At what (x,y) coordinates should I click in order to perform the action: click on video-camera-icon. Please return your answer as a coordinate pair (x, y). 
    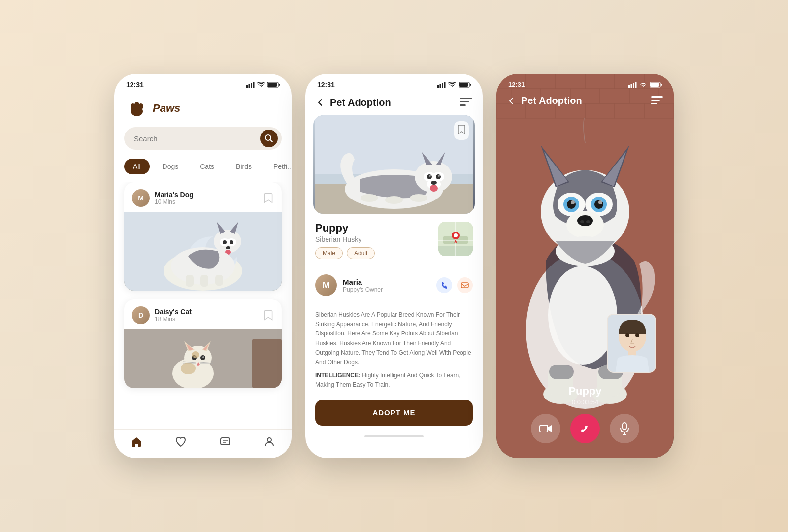
    Looking at the image, I should click on (546, 429).